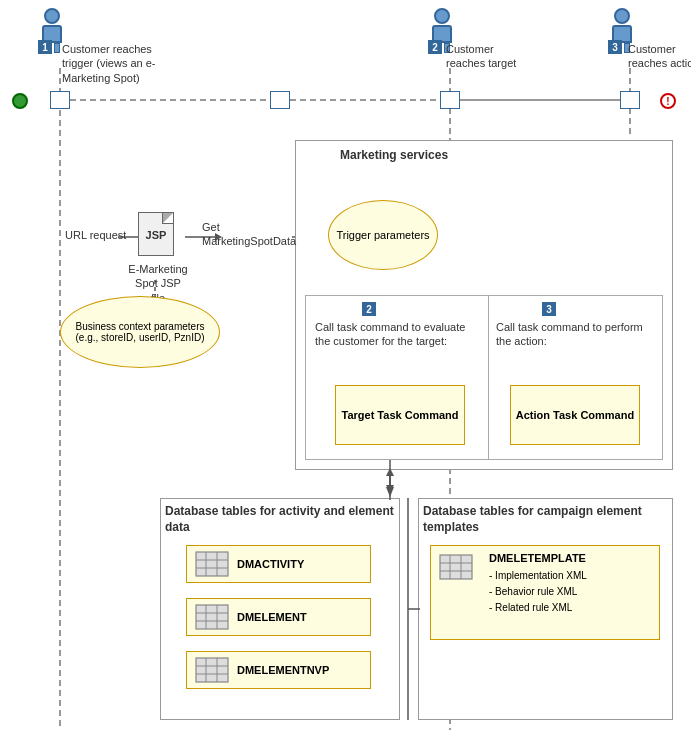 Image resolution: width=691 pixels, height=737 pixels. Describe the element at coordinates (280, 100) in the screenshot. I see `flow-box-mid` at that location.